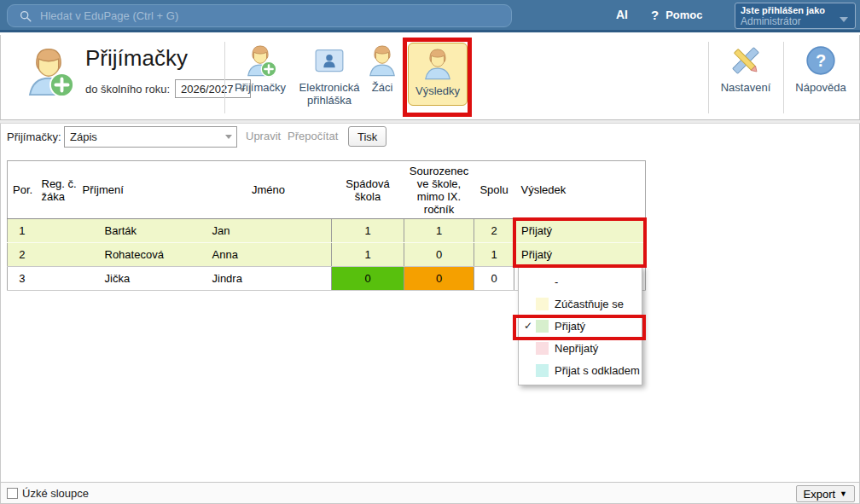 The height and width of the screenshot is (504, 860). What do you see at coordinates (655, 15) in the screenshot?
I see `question-icon: ?` at bounding box center [655, 15].